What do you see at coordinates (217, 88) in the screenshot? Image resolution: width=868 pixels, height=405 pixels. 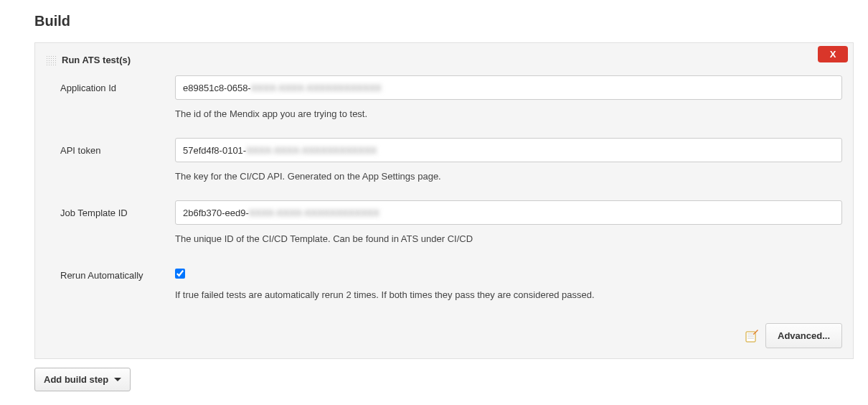 I see `application-id-value-visible: e89851c8-0658-` at bounding box center [217, 88].